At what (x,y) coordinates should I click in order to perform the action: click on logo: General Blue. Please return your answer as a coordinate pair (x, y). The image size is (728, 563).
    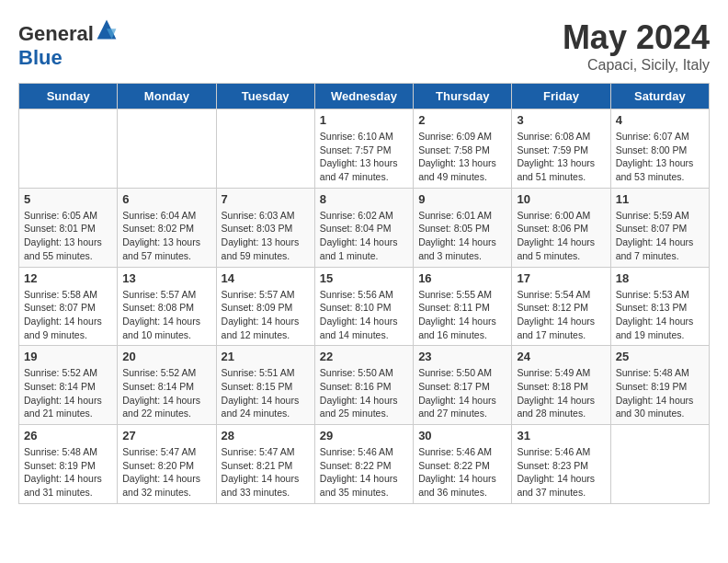
    Looking at the image, I should click on (68, 44).